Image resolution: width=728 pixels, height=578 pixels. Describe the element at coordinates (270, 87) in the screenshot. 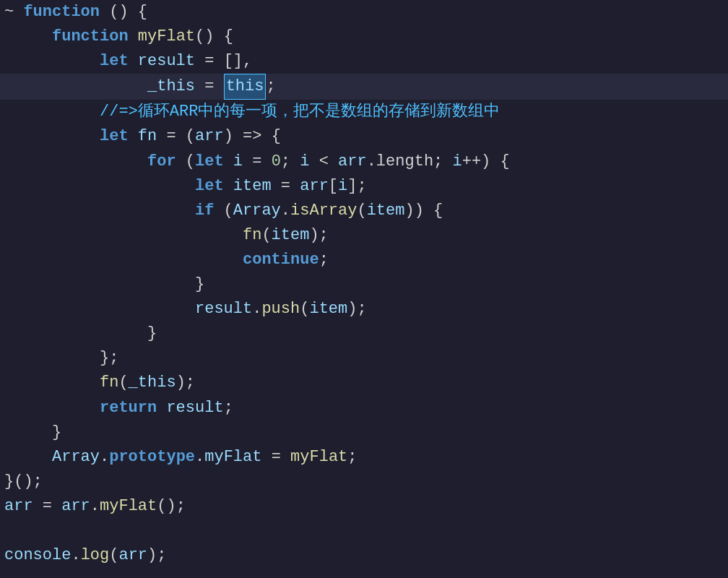

I see `semicolon: ;` at that location.